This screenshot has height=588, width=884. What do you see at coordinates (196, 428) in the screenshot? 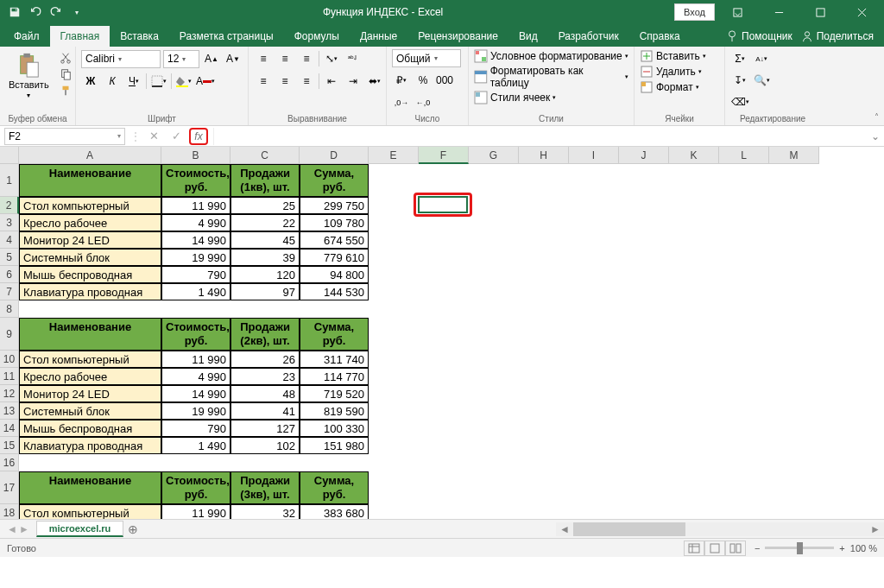
I see `cell: 790` at bounding box center [196, 428].